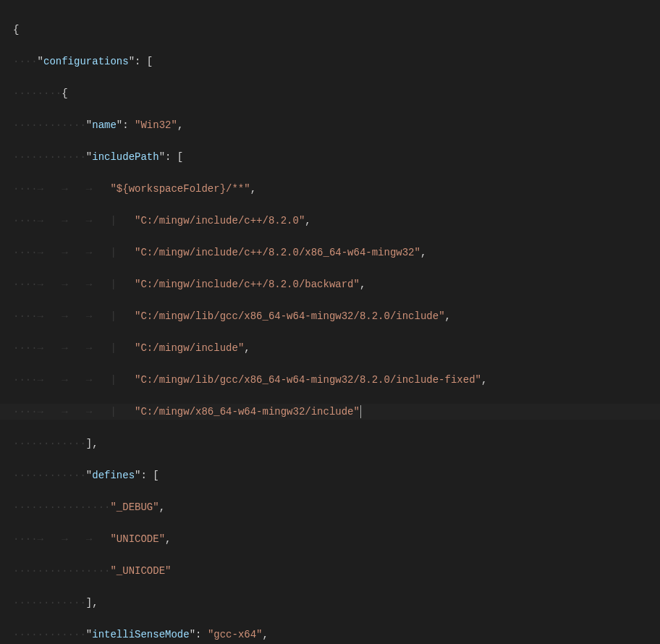  Describe the element at coordinates (330, 571) in the screenshot. I see `code-line: ················"_UNICODE"` at that location.